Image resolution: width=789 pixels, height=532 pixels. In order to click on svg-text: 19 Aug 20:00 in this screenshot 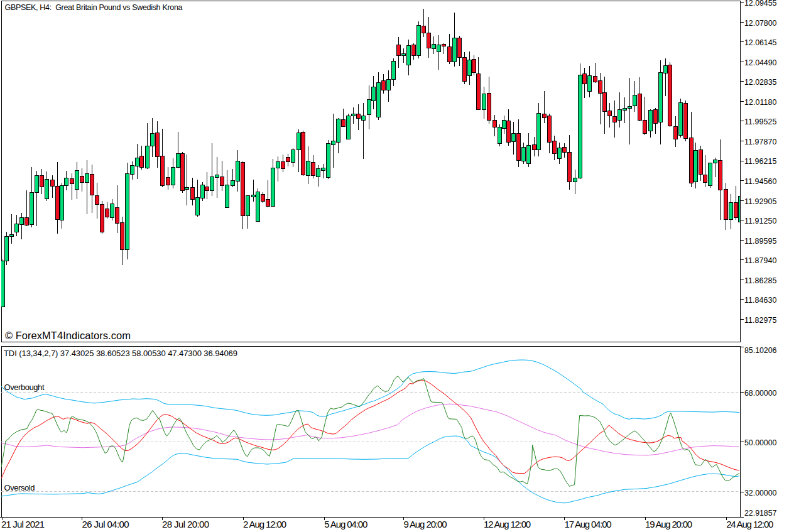, I will do `click(668, 524)`.